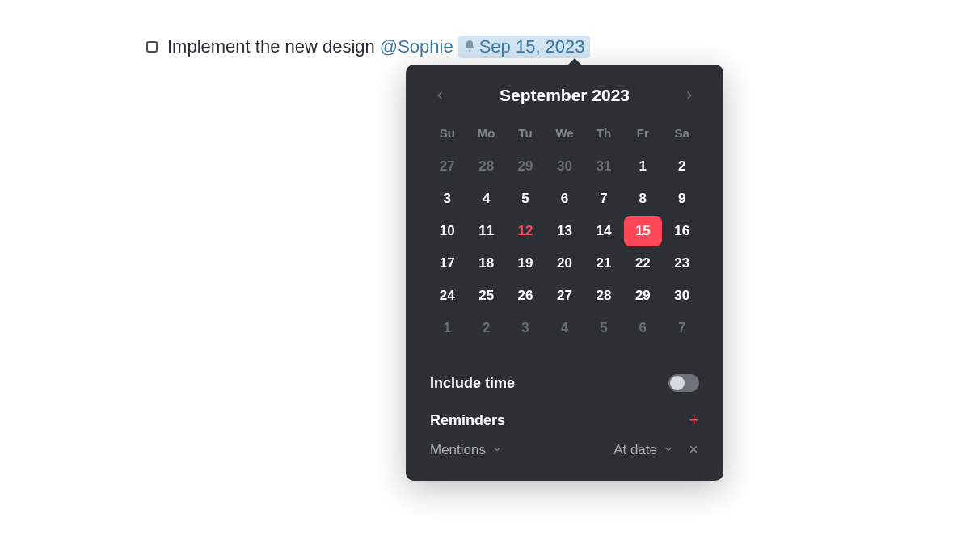 This screenshot has width=957, height=560. What do you see at coordinates (643, 231) in the screenshot?
I see `calendar-day: 15` at bounding box center [643, 231].